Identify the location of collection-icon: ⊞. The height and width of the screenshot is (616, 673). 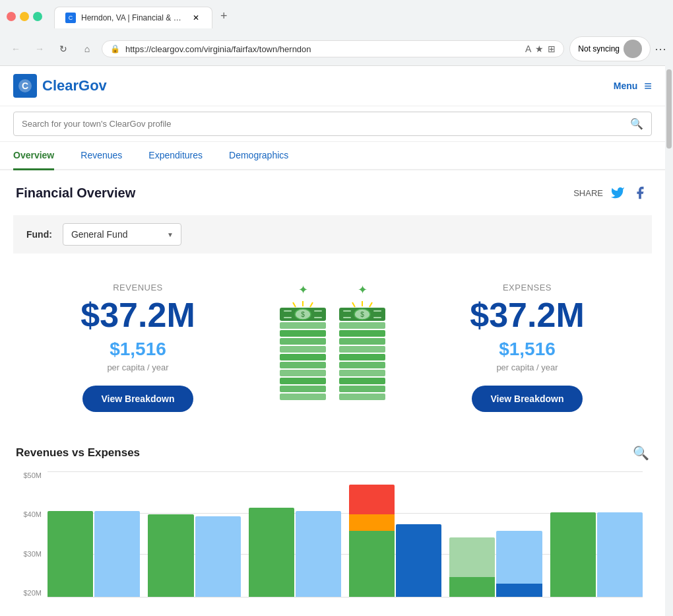
(552, 49).